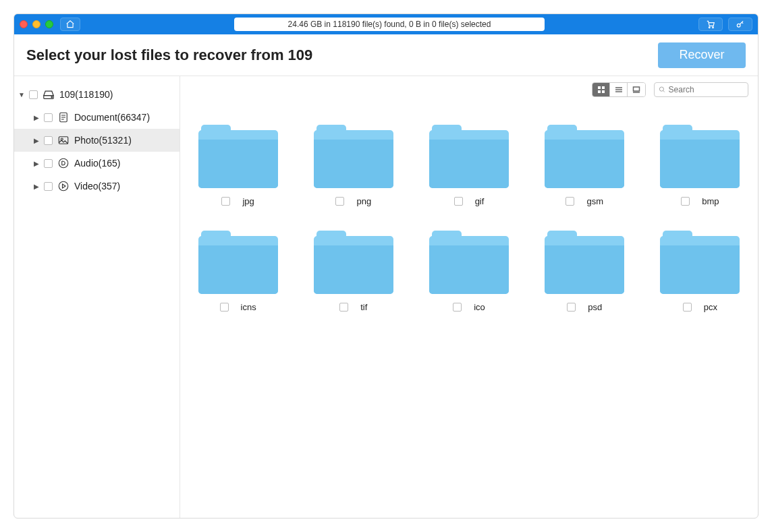 The width and height of the screenshot is (772, 532). What do you see at coordinates (584, 166) in the screenshot?
I see `folder-item: gsm` at bounding box center [584, 166].